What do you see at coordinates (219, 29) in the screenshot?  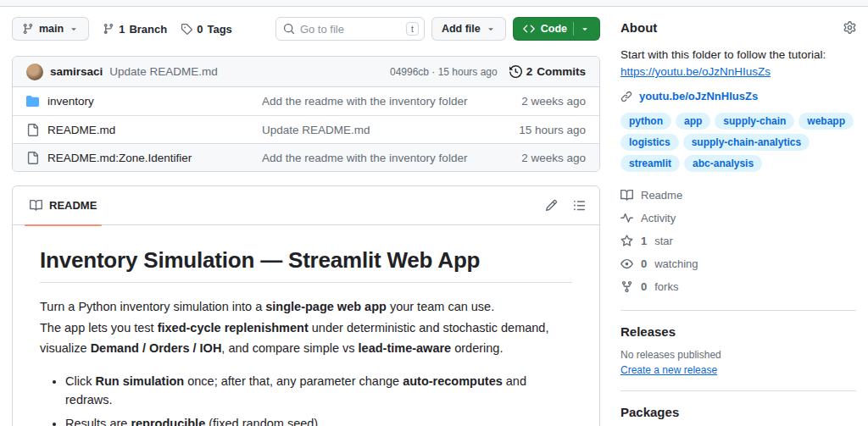 I see `tags-label: Tags` at bounding box center [219, 29].